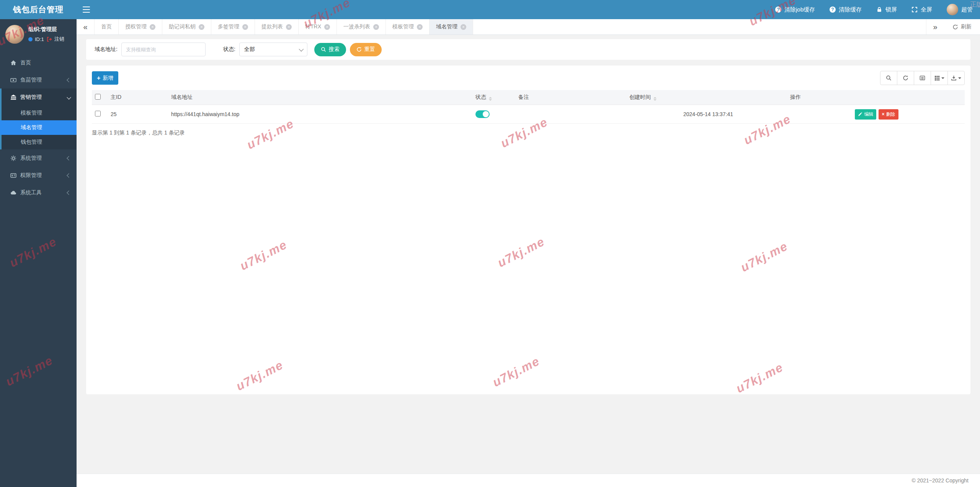 Image resolution: width=980 pixels, height=487 pixels. Describe the element at coordinates (59, 39) in the screenshot. I see `logout-link: 注销` at that location.